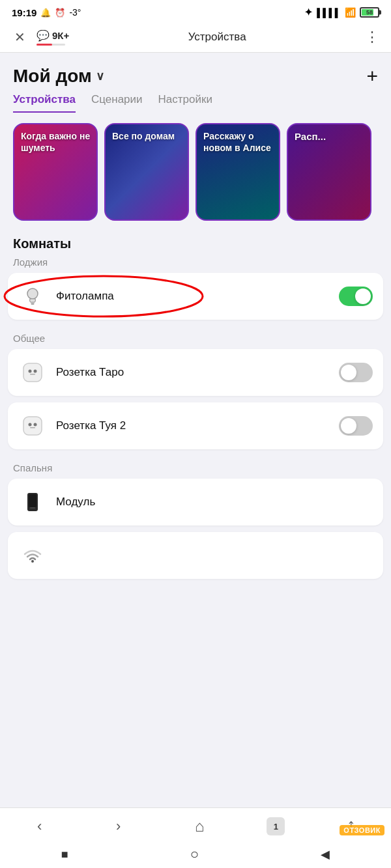  Describe the element at coordinates (43, 35) in the screenshot. I see `chat-icon: 💬` at that location.